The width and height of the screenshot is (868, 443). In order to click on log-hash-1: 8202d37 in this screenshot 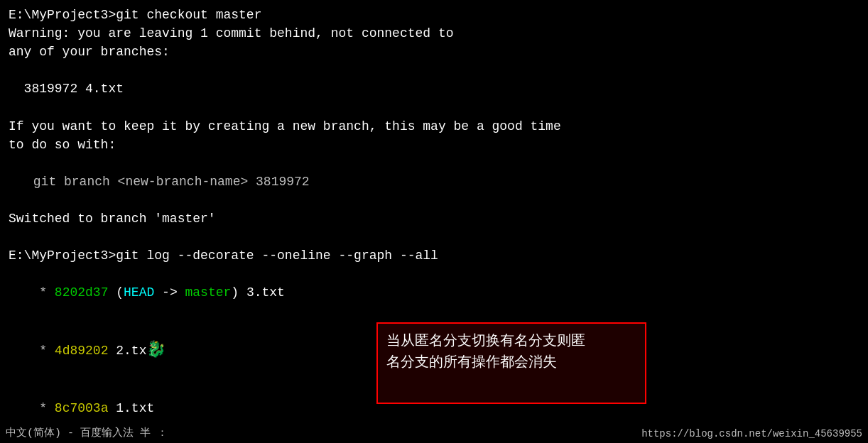, I will do `click(82, 292)`.